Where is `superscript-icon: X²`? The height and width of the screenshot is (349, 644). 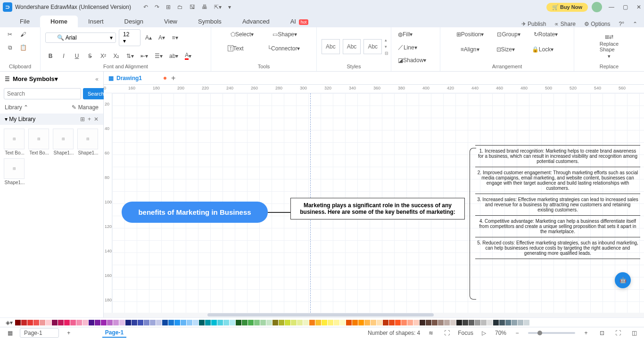
superscript-icon: X² is located at coordinates (103, 56).